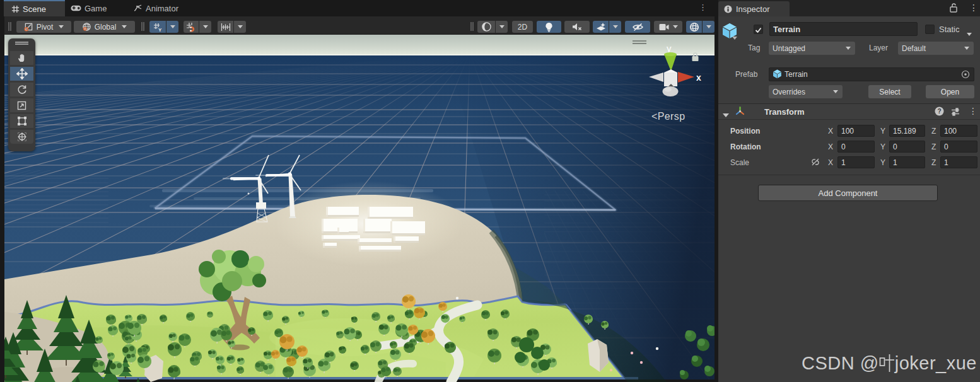 Image resolution: width=980 pixels, height=382 pixels. I want to click on svg-text: y, so click(669, 48).